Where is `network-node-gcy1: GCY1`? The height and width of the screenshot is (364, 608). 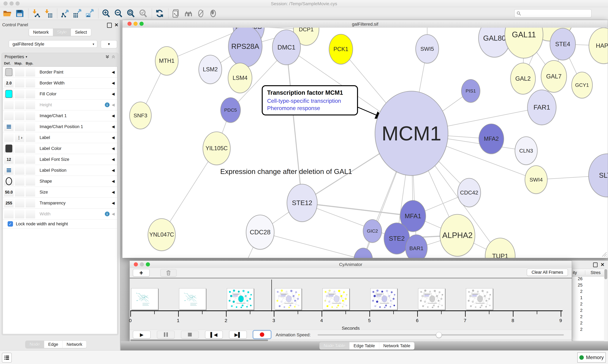 network-node-gcy1: GCY1 is located at coordinates (582, 85).